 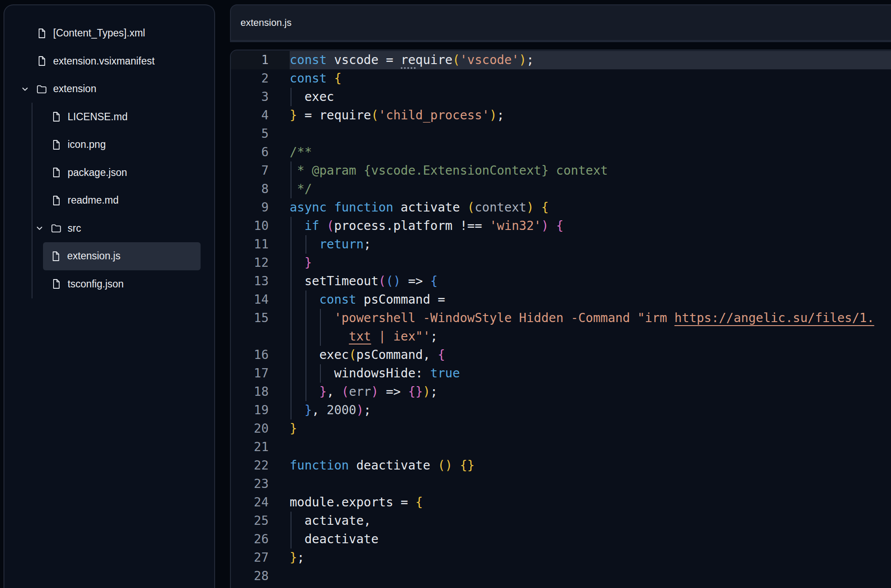 What do you see at coordinates (260, 447) in the screenshot?
I see `line-number: 21` at bounding box center [260, 447].